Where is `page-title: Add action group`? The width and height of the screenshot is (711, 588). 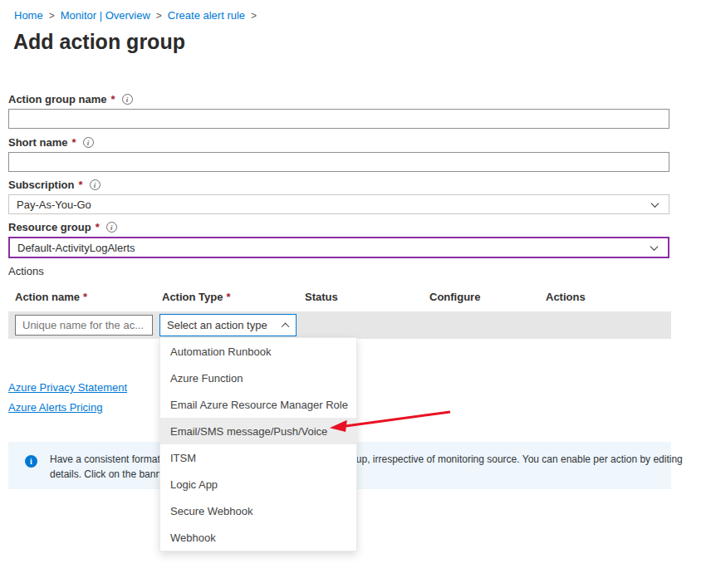 page-title: Add action group is located at coordinates (100, 42).